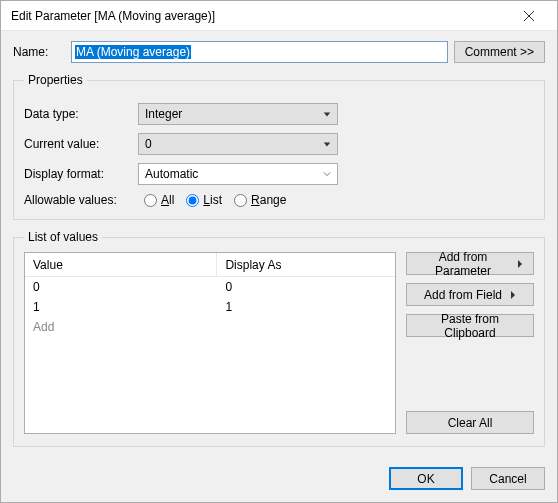 The height and width of the screenshot is (503, 558). What do you see at coordinates (121, 287) in the screenshot?
I see `cell-value: 0` at bounding box center [121, 287].